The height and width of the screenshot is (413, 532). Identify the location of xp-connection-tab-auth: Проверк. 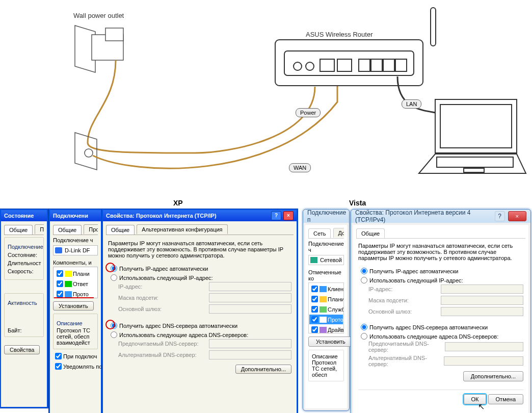
(91, 229).